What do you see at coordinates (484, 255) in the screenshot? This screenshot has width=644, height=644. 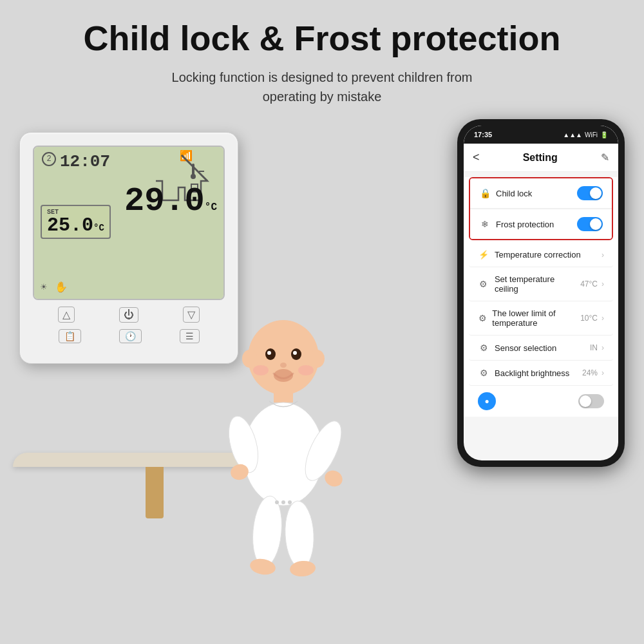 I see `temp-correction-icon: ⚡` at bounding box center [484, 255].